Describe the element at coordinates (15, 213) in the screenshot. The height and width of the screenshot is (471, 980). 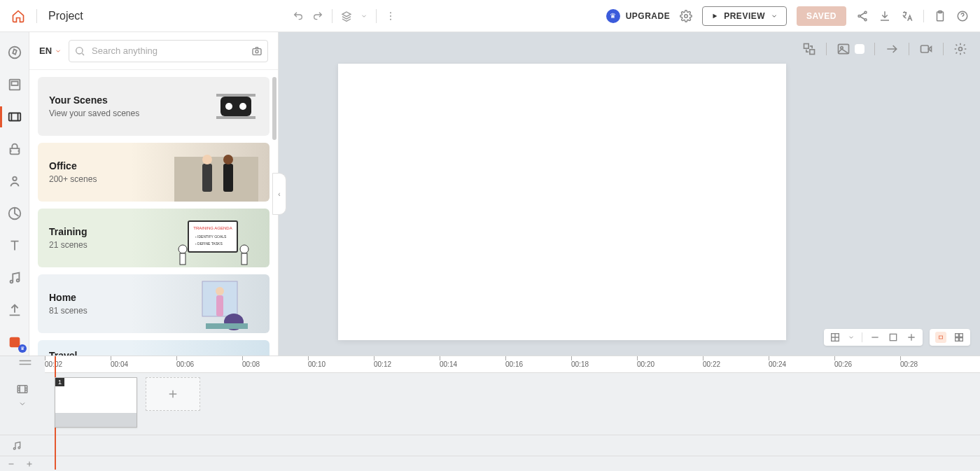
I see `rail-charts` at that location.